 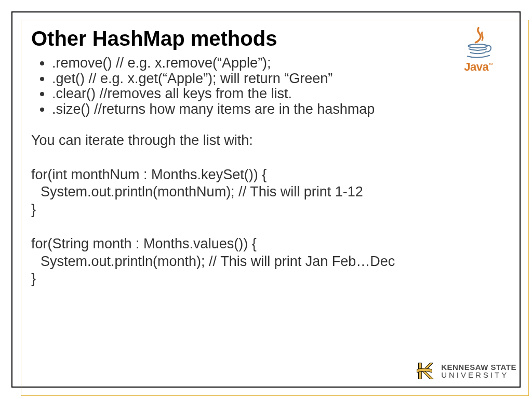 I want to click on method-list: .remove() // e.g. x.remove(“Apple”); .ge…, so click(x=266, y=86).